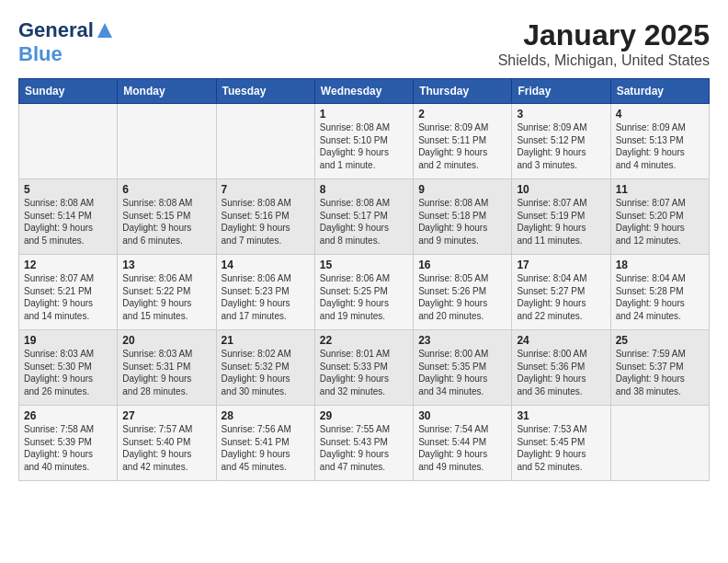 The width and height of the screenshot is (728, 563). What do you see at coordinates (68, 373) in the screenshot?
I see `day-info: Sunrise: 8:03 AM Sunset: 5:30 PM Dayligh…` at bounding box center [68, 373].